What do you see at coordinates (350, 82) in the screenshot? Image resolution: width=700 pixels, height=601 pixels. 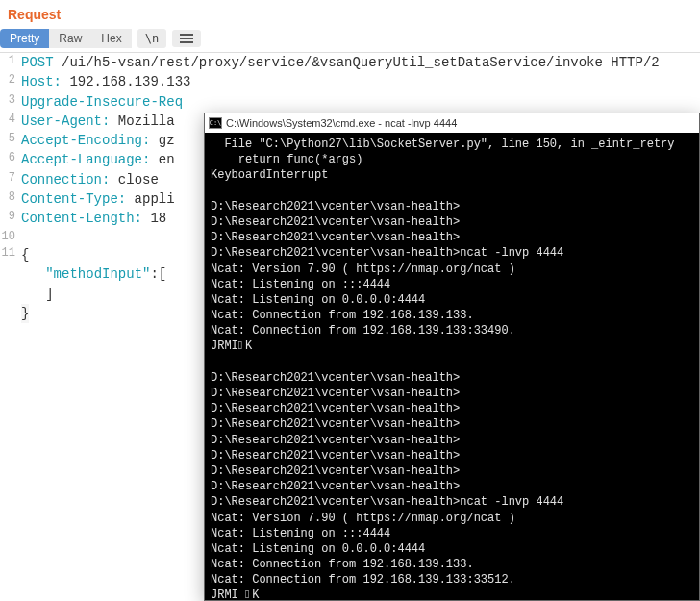 I see `request-line: 2Host: 192.168.139.133` at bounding box center [350, 82].